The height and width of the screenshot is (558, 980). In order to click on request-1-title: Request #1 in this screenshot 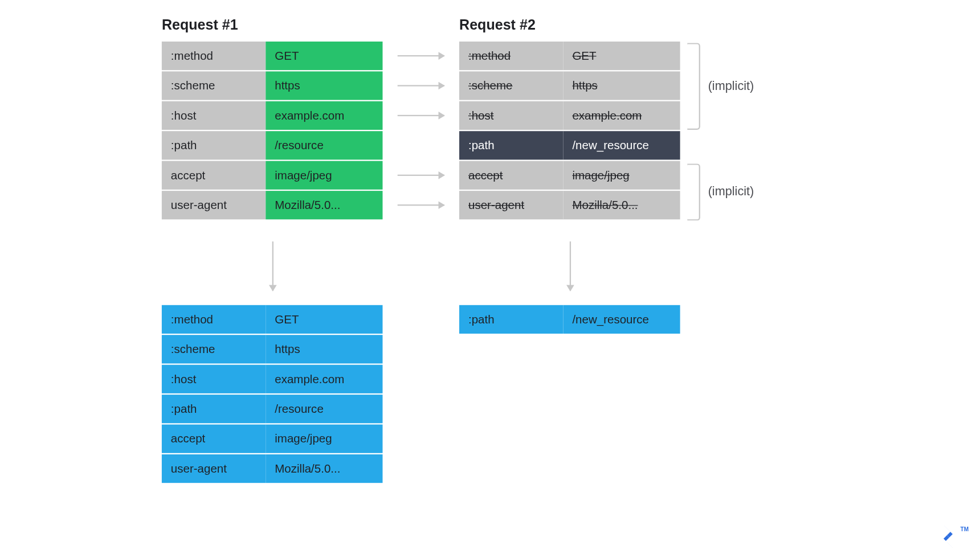, I will do `click(200, 26)`.